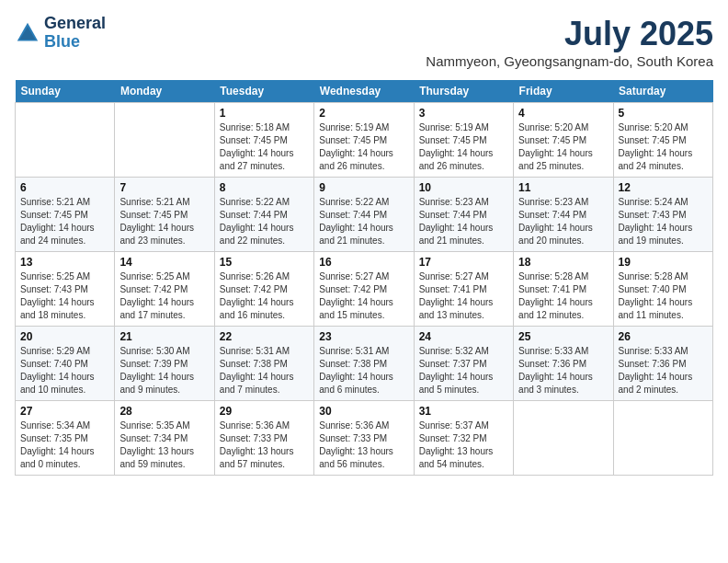  What do you see at coordinates (265, 262) in the screenshot?
I see `day-number: 15` at bounding box center [265, 262].